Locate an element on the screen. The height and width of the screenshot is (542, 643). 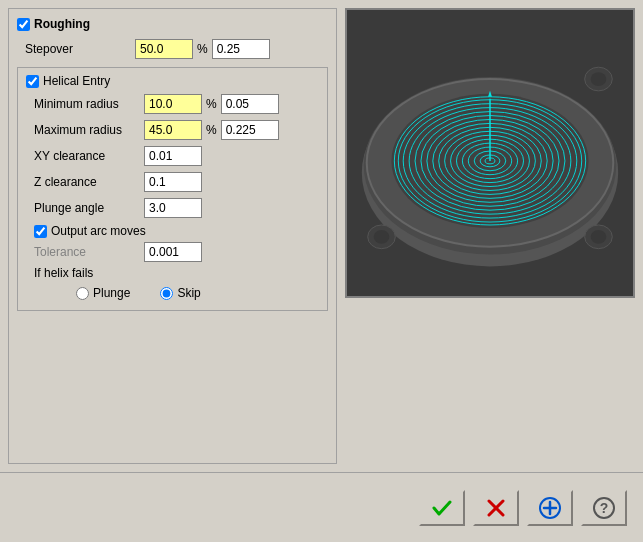
if-helix-fails-row: If helix fails is located at coordinates (172, 273).